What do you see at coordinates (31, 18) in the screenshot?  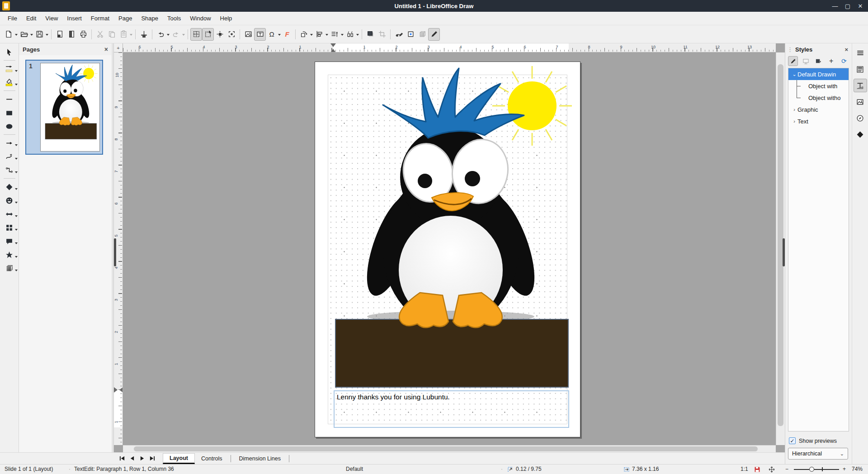 I see `menu-edit: Edit` at bounding box center [31, 18].